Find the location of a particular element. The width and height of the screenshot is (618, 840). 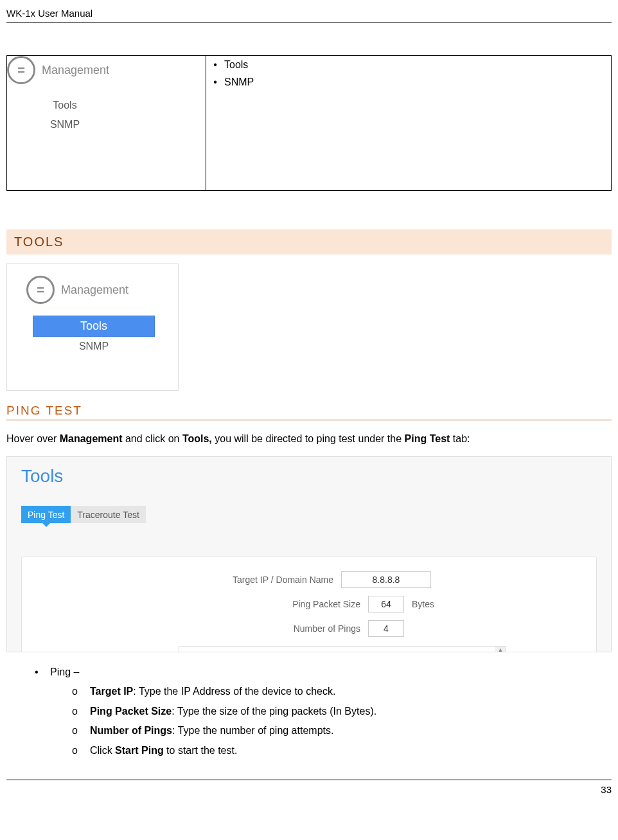

management-icon-row: = Management is located at coordinates (107, 70).